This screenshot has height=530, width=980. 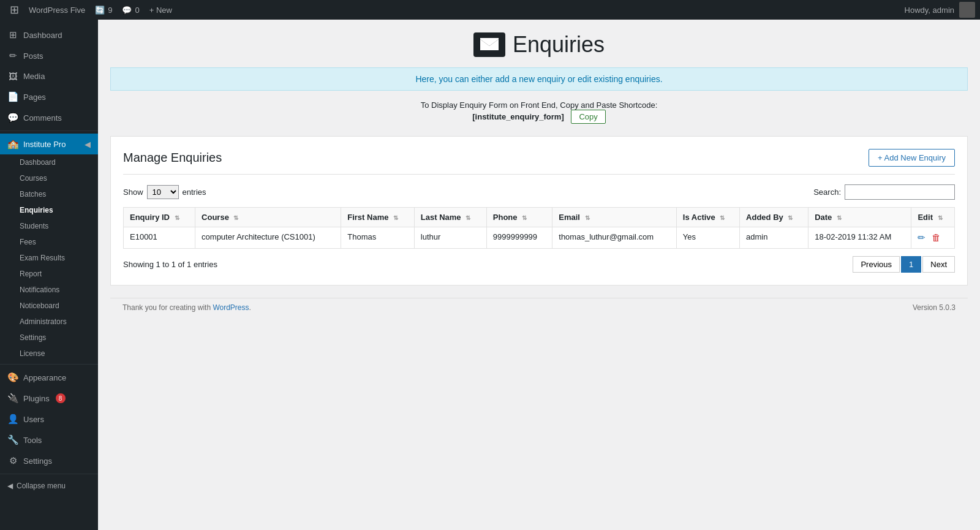 I want to click on sort-icon-last-name: ⇅, so click(x=468, y=218).